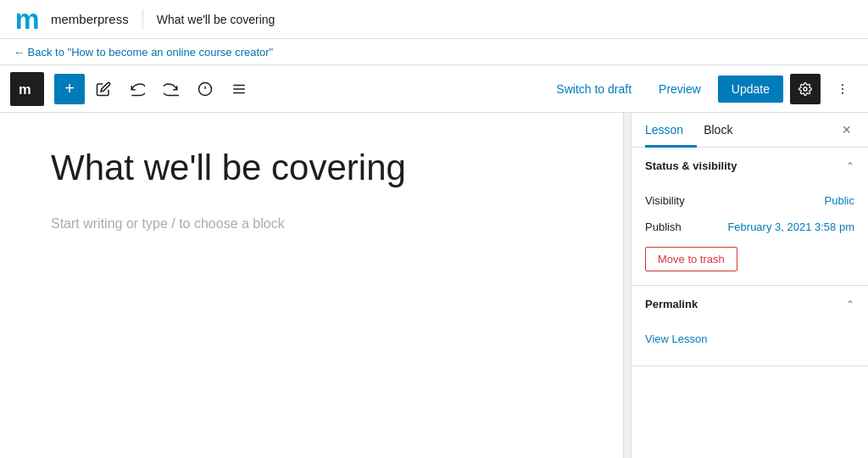  Describe the element at coordinates (692, 260) in the screenshot. I see `move-to-trash-button: Move to trash` at that location.